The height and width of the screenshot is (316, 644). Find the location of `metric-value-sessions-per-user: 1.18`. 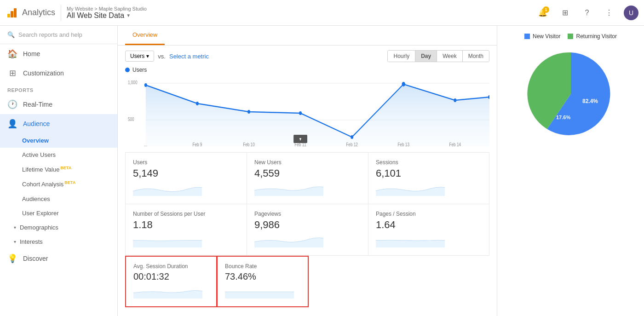

metric-value-sessions-per-user: 1.18 is located at coordinates (186, 225).